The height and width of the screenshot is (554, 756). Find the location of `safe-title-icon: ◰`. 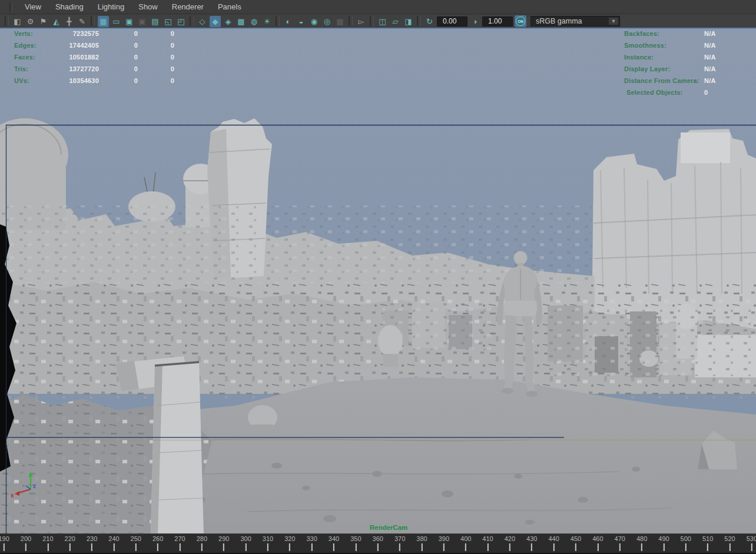

safe-title-icon: ◰ is located at coordinates (181, 21).